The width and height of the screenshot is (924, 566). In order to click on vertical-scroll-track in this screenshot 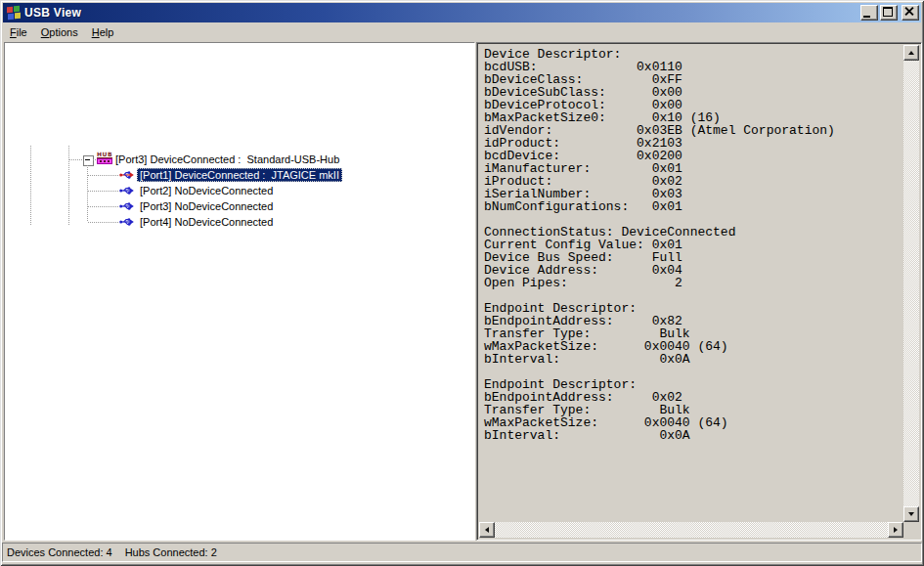, I will do `click(911, 283)`.